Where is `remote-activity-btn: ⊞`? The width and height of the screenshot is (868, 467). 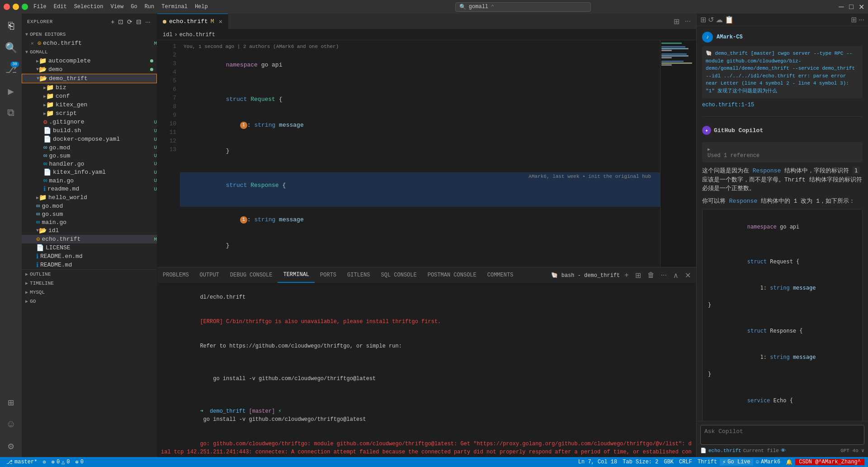
remote-activity-btn: ⊞ is located at coordinates (11, 403).